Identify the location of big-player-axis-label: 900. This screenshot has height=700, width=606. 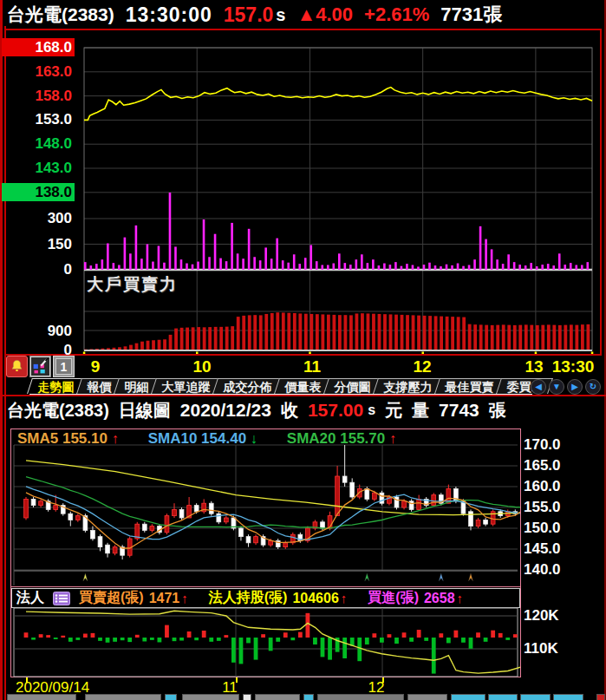
(38, 331).